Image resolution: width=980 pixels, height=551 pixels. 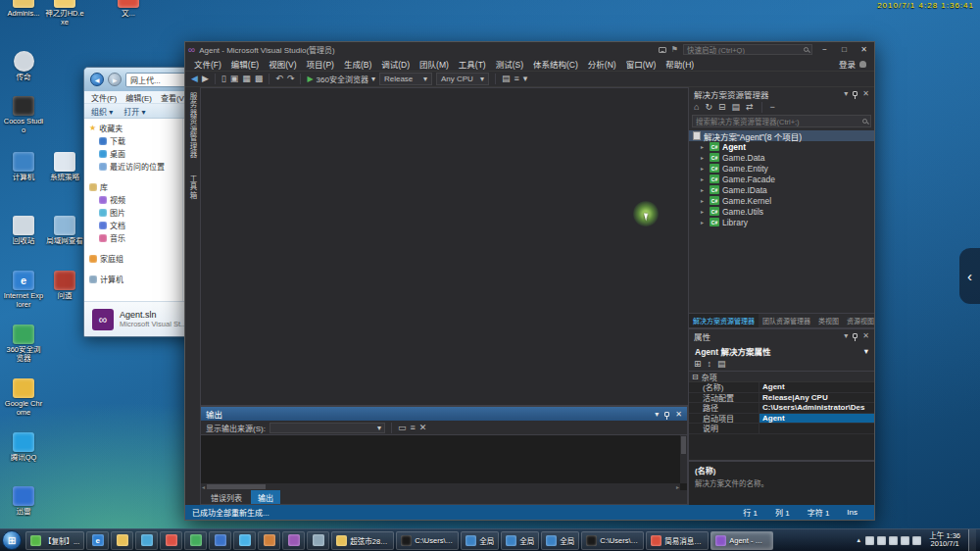 What do you see at coordinates (444, 414) in the screenshot?
I see `output-panel-header: 输出 ▾ ✕` at bounding box center [444, 414].